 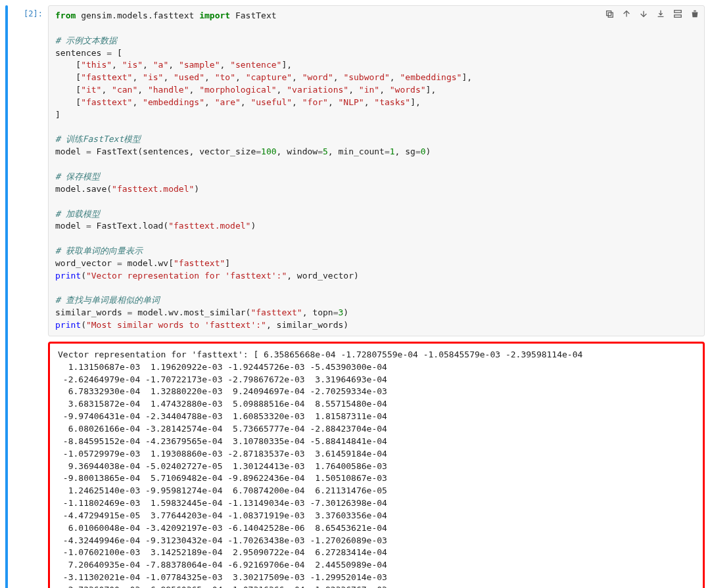 I want to click on download-icon, so click(x=661, y=14).